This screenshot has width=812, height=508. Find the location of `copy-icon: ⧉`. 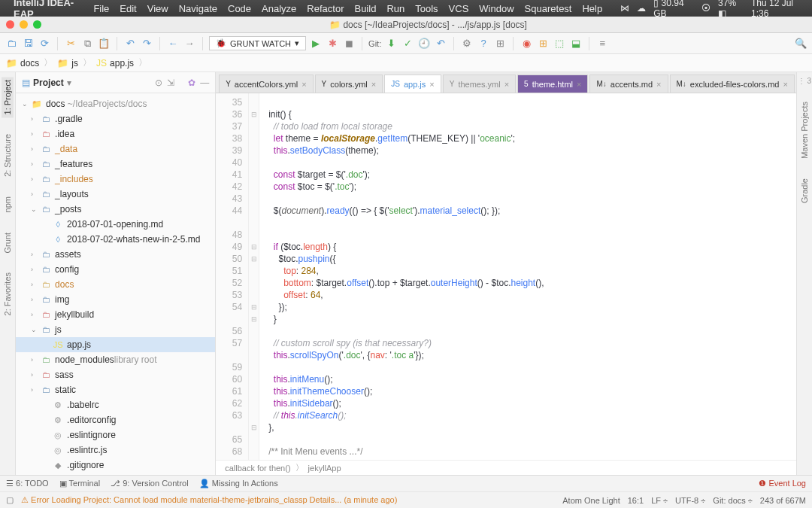

copy-icon: ⧉ is located at coordinates (87, 44).